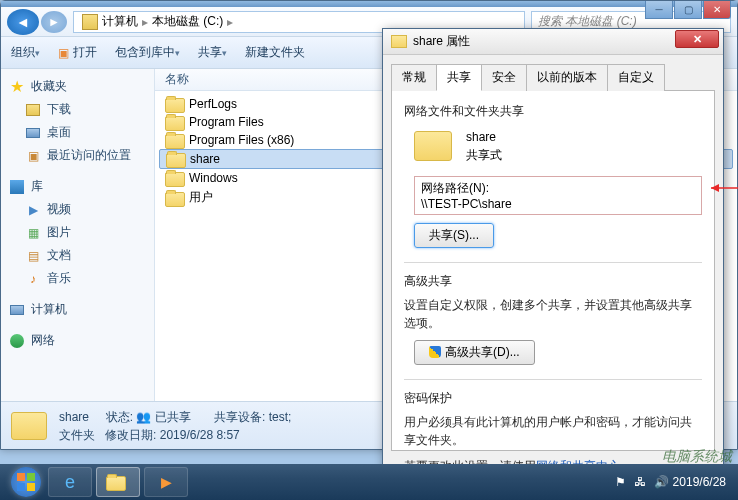 The width and height of the screenshot is (738, 500). I want to click on tab-sharing: 共享, so click(459, 78).